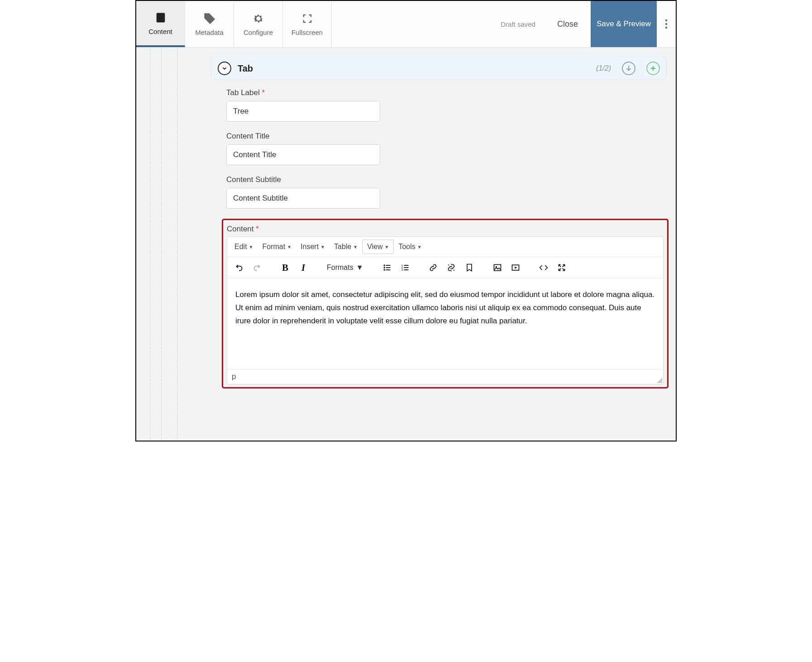 This screenshot has width=812, height=662. What do you see at coordinates (257, 268) in the screenshot?
I see `redo-button` at bounding box center [257, 268].